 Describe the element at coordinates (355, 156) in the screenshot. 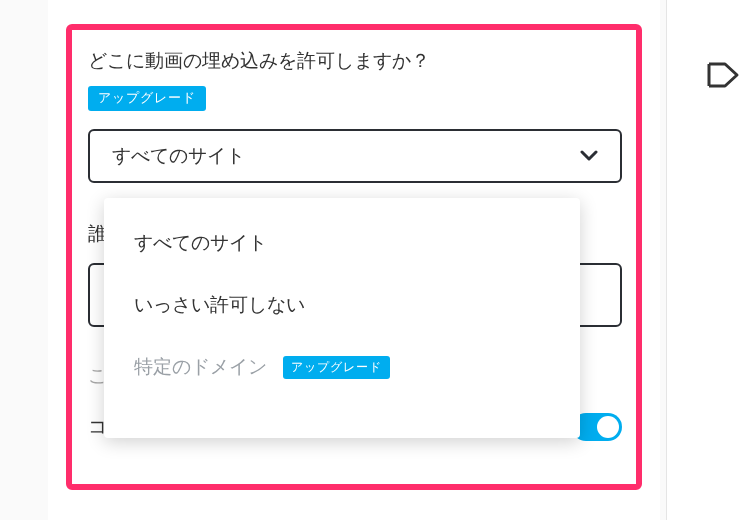

I see `embed-sites-select: すべてのサイト` at that location.